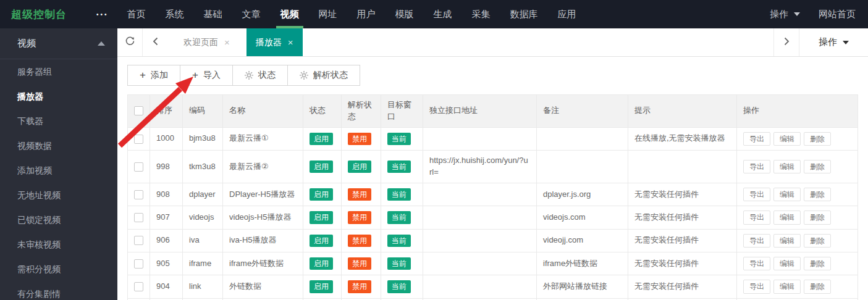  Describe the element at coordinates (786, 42) in the screenshot. I see `tab-scroll-right-button` at that location.